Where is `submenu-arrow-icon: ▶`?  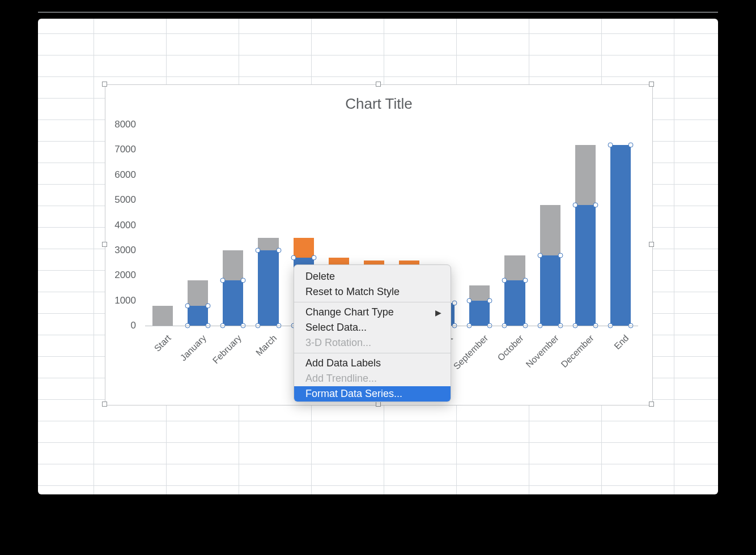 submenu-arrow-icon: ▶ is located at coordinates (439, 313).